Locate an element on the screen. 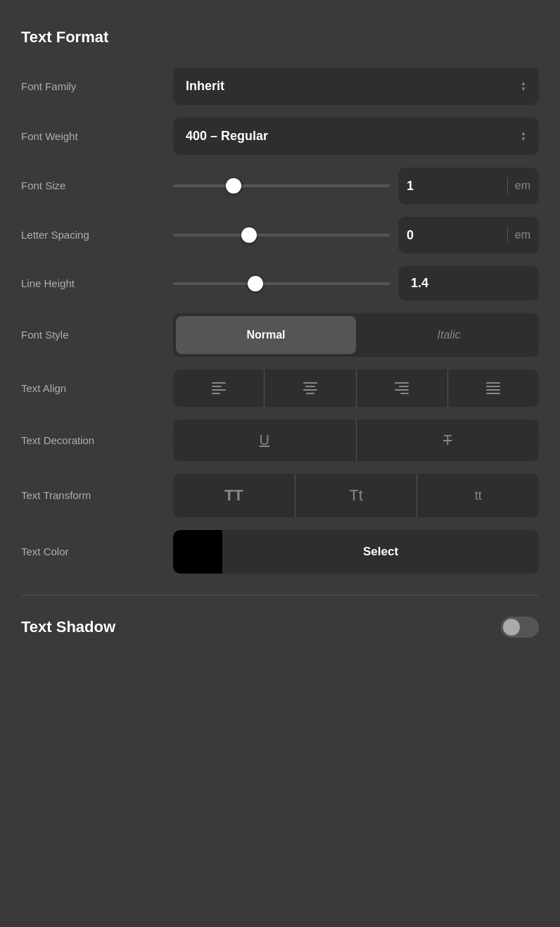 This screenshot has height=927, width=560. text-transform-lowercase-btn: tt is located at coordinates (478, 496).